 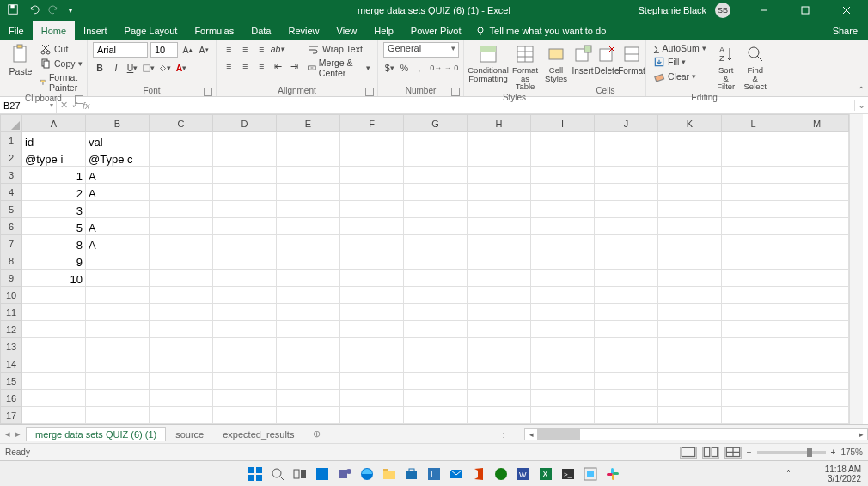 I want to click on font-color-button: A▾, so click(x=181, y=68).